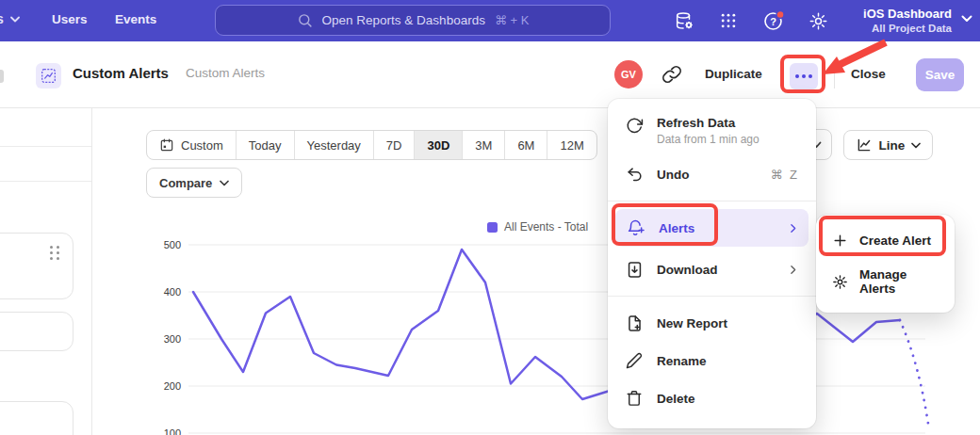 Image resolution: width=980 pixels, height=435 pixels. Describe the element at coordinates (571, 145) in the screenshot. I see `range-12m: 12M` at that location.